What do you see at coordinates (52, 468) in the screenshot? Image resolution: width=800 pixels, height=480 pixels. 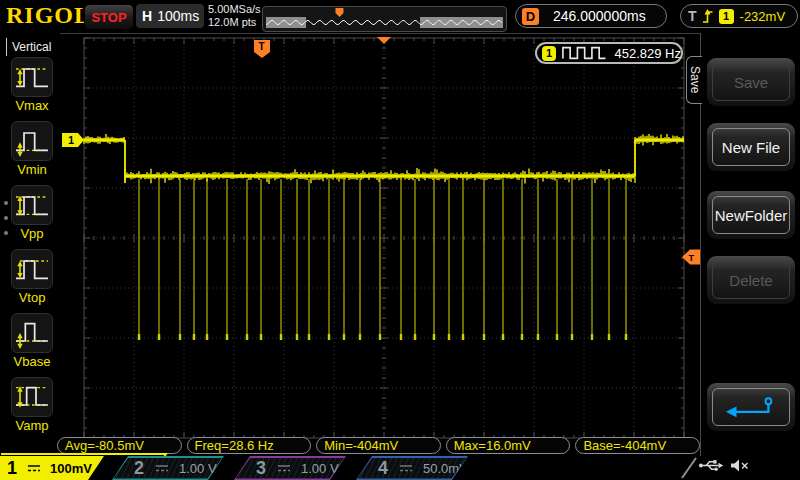 I see `channel1-badge: 1 100mV` at bounding box center [52, 468].